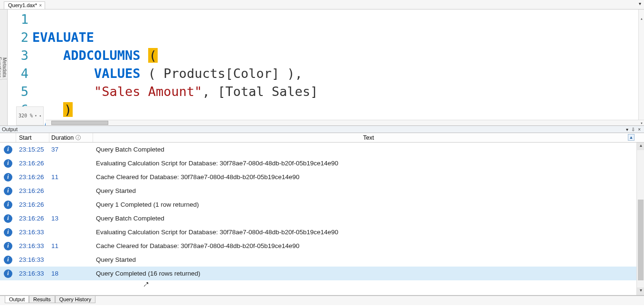 This screenshot has height=306, width=644. I want to click on line-number-gutter: 1 2 3 4 5 6, so click(20, 65).